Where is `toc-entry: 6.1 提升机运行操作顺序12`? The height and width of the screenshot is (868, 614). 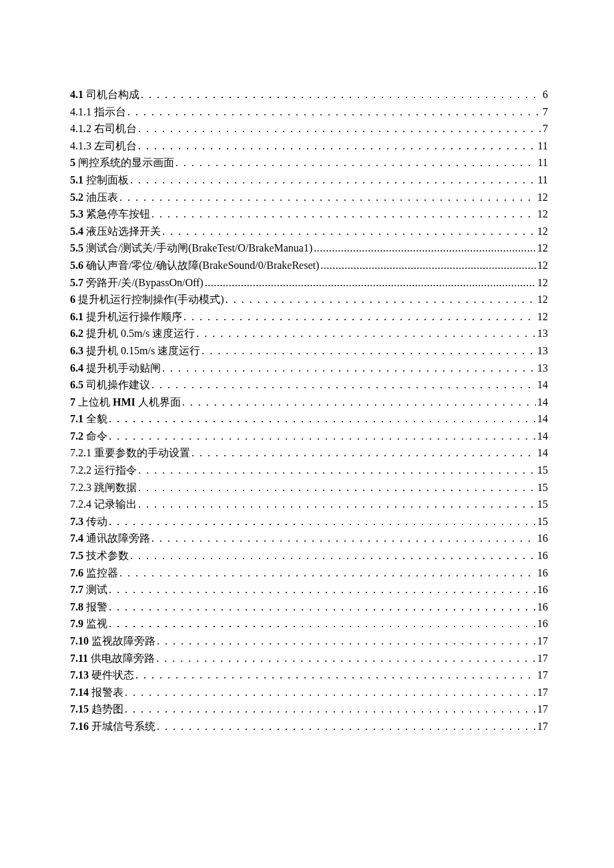
toc-entry: 6.1 提升机运行操作顺序12 is located at coordinates (309, 320).